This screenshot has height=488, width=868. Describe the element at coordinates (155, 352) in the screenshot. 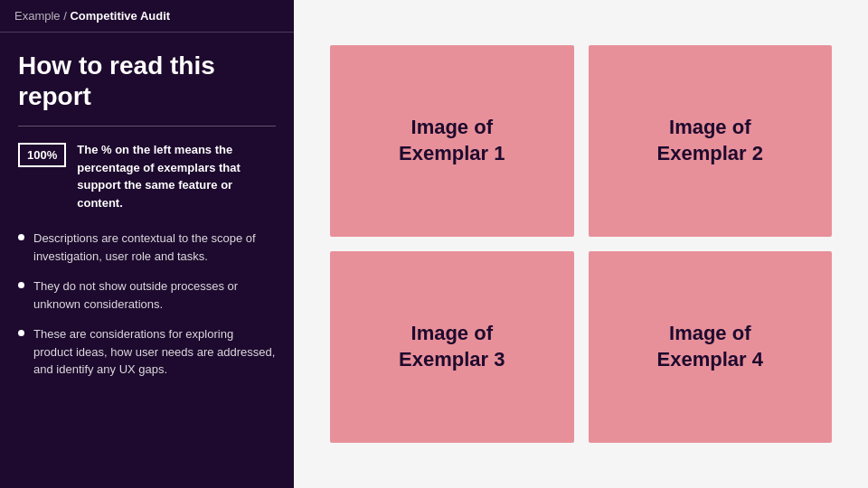

I see `bullet-text-3: These are considerations for exploring p…` at that location.